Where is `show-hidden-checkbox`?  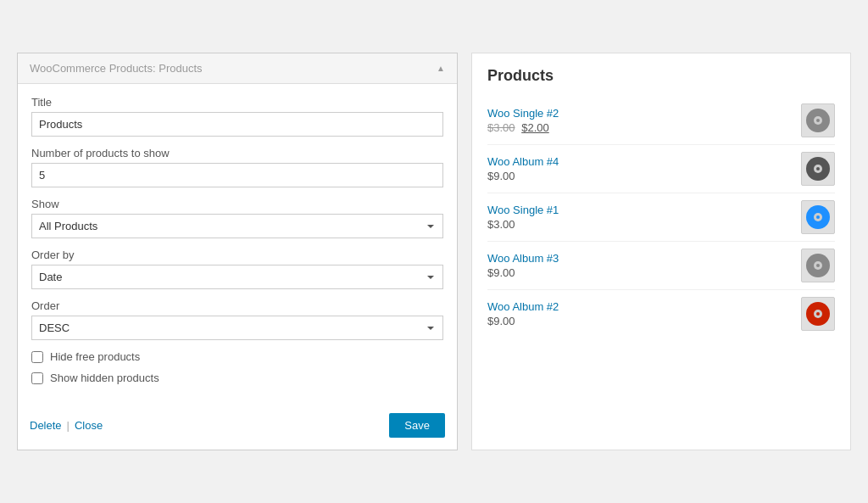
show-hidden-checkbox is located at coordinates (37, 378).